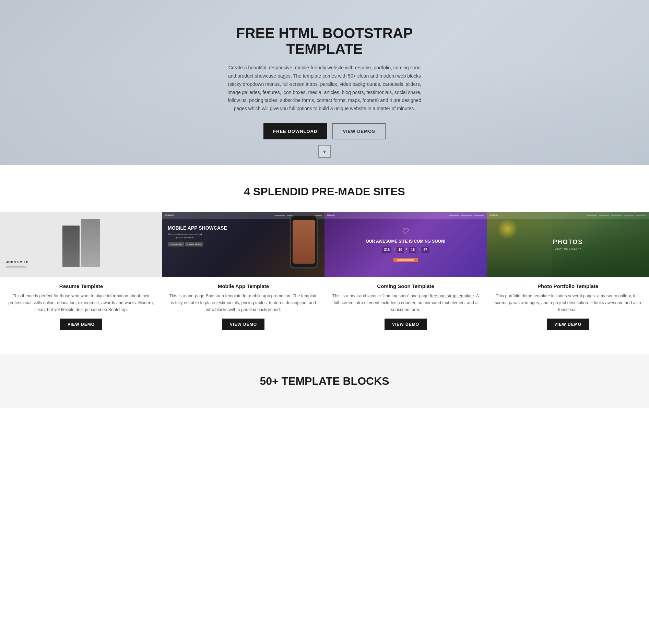 The width and height of the screenshot is (649, 644). Describe the element at coordinates (324, 152) in the screenshot. I see `chevron-down-icon: ▾` at that location.